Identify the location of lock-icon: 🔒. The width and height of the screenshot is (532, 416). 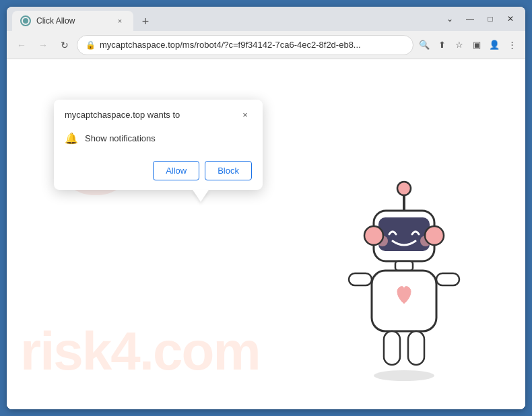
(90, 45).